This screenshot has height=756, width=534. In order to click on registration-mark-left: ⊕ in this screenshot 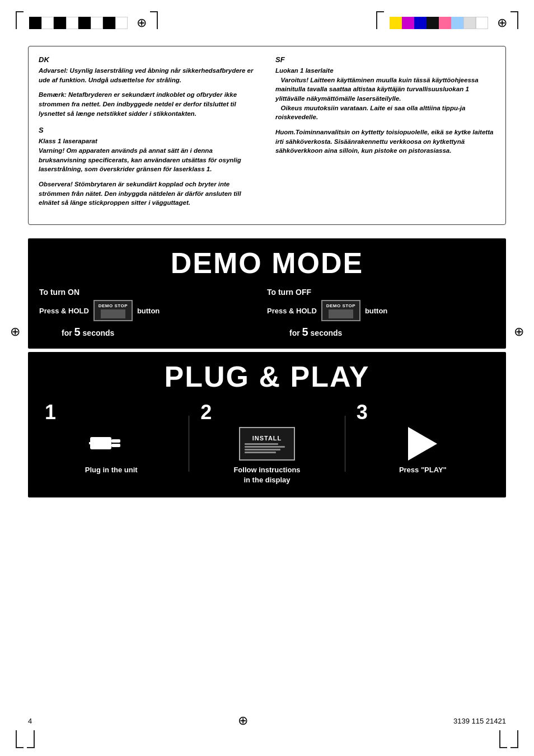, I will do `click(15, 332)`.